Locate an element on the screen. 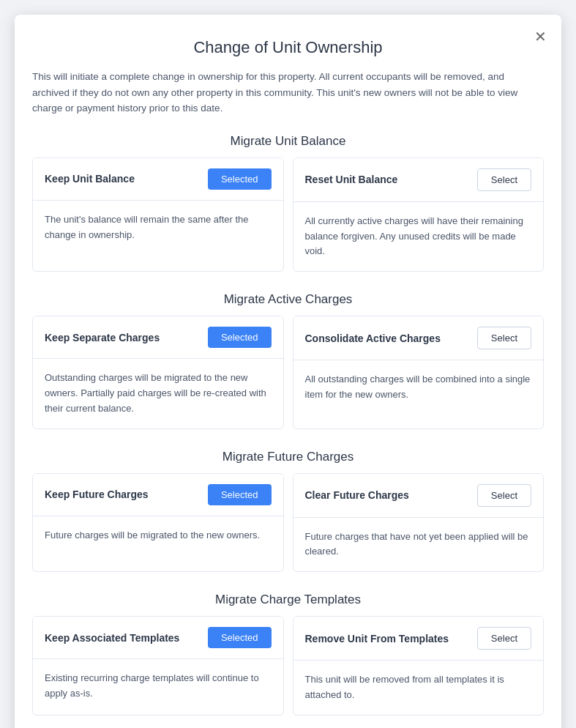 Image resolution: width=576 pixels, height=728 pixels. options-row-migrate-charge-templates: Keep Associated TemplatesSelectedExistin… is located at coordinates (288, 666).